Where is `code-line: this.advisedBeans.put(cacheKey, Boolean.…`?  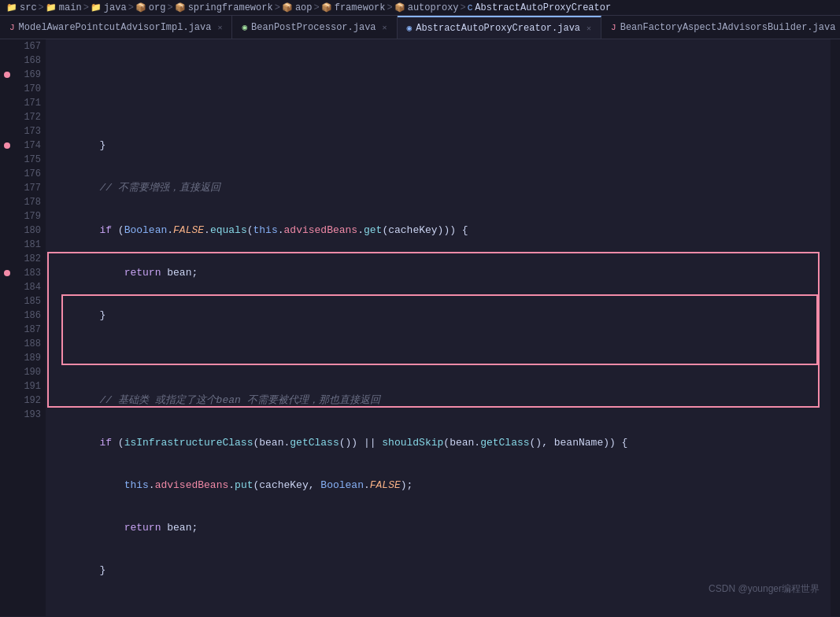 code-line: this.advisedBeans.put(cacheKey, Boolean.… is located at coordinates (441, 486).